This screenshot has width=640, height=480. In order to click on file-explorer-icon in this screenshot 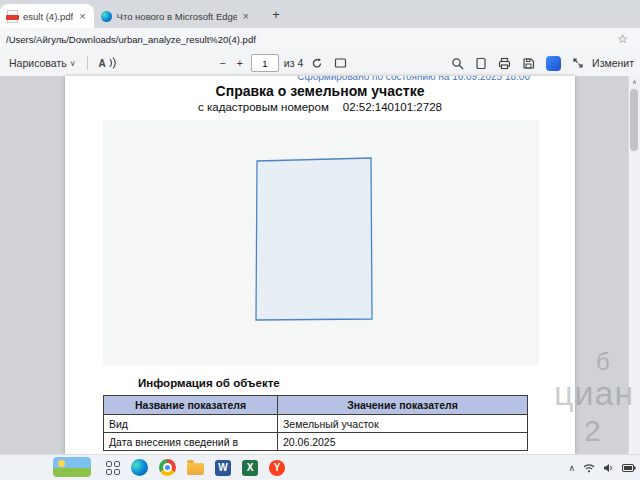, I will do `click(196, 469)`.